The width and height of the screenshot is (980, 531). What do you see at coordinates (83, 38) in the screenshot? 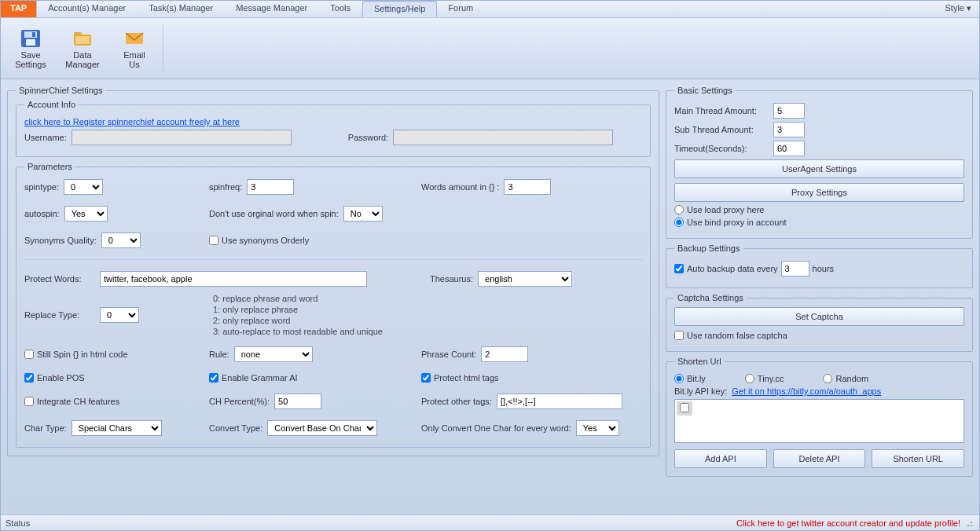
I see `folder-icon` at bounding box center [83, 38].